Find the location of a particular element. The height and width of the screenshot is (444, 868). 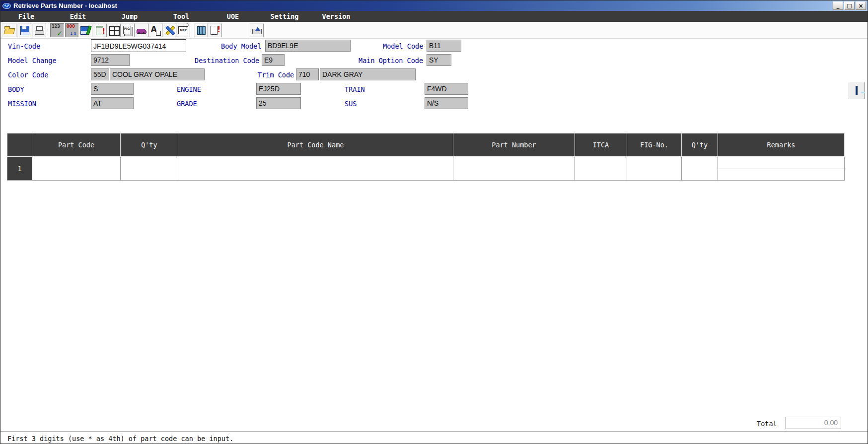

parts-list-button is located at coordinates (100, 30).